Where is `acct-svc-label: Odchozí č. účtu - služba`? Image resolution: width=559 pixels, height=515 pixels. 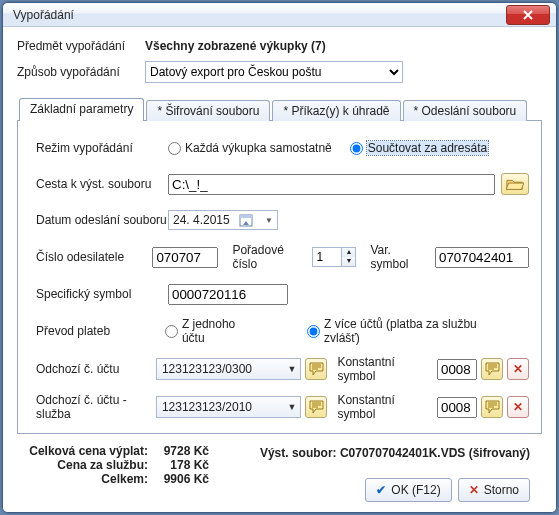 acct-svc-label: Odchozí č. účtu - služba is located at coordinates (96, 407).